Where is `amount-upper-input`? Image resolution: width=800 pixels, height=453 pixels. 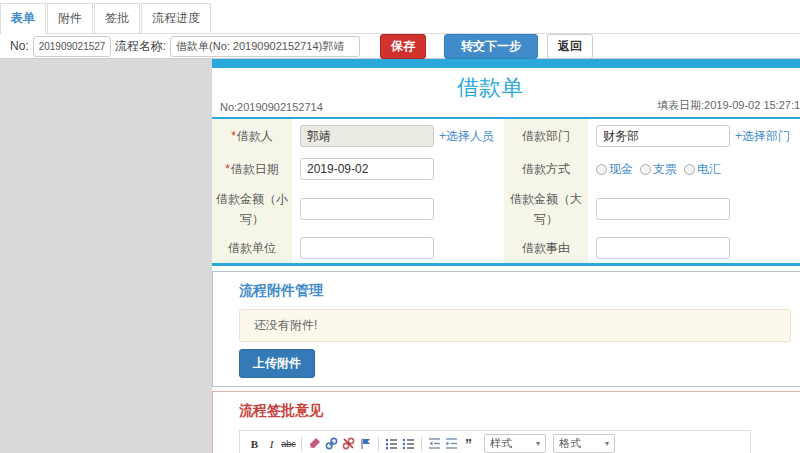 amount-upper-input is located at coordinates (663, 209).